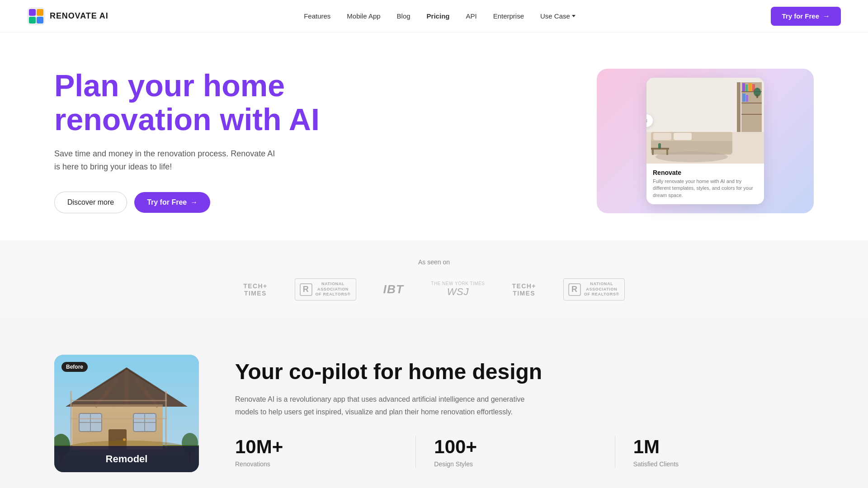 The height and width of the screenshot is (488, 868). I want to click on try-for-free-button: Try for Free →, so click(172, 202).